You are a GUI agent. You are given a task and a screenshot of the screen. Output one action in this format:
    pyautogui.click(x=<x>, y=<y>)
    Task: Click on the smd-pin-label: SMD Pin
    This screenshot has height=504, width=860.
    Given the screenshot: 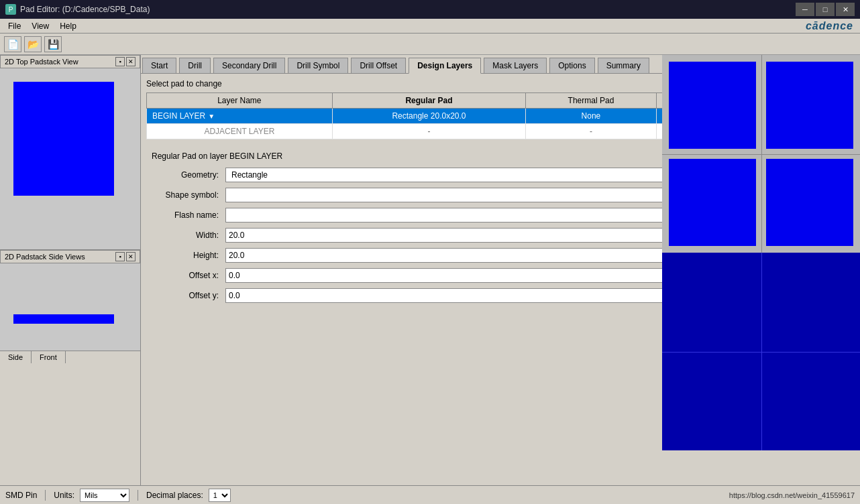 What is the action you would take?
    pyautogui.click(x=21, y=495)
    